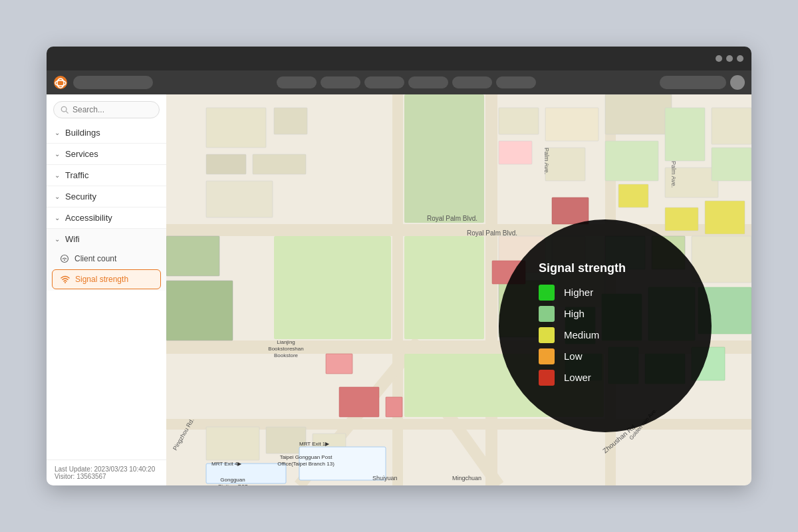 The image size is (798, 532). Describe the element at coordinates (102, 279) in the screenshot. I see `wifi-signal-strength-label: Signal strength` at that location.